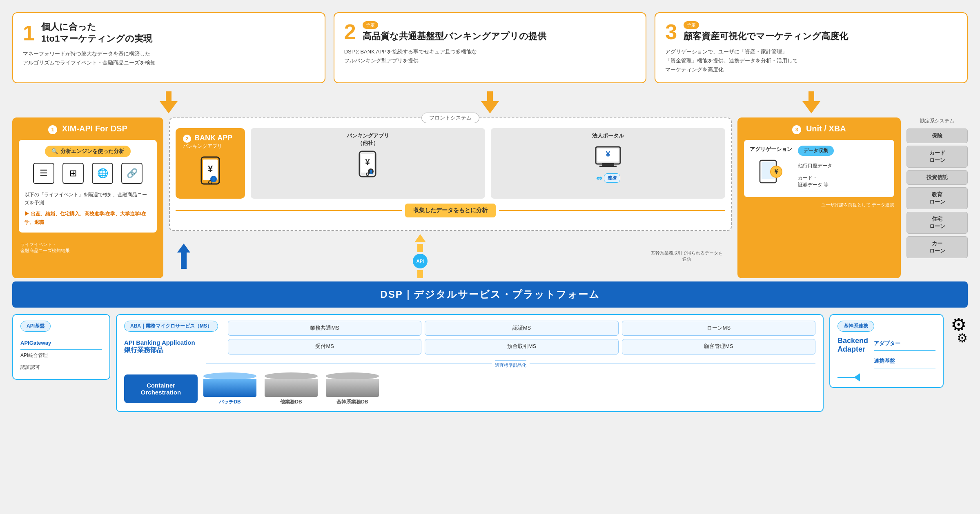 The height and width of the screenshot is (514, 980). Describe the element at coordinates (937, 136) in the screenshot. I see `kanjo-item-1: 保険` at that location.